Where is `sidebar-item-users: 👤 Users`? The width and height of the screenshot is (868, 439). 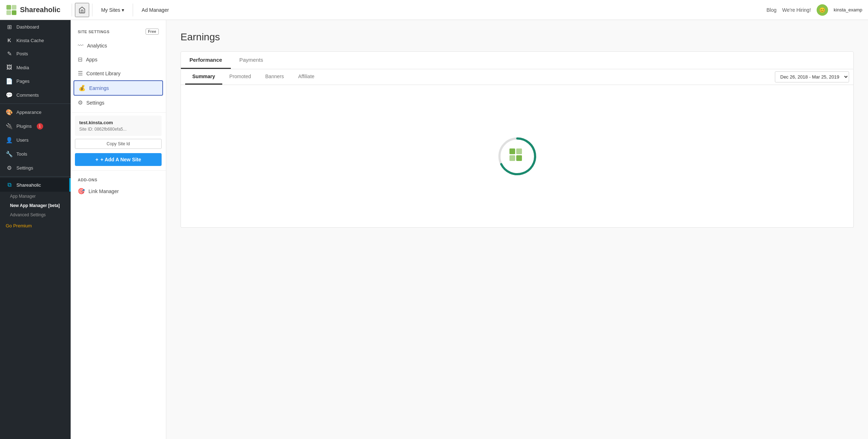 sidebar-item-users: 👤 Users is located at coordinates (35, 140).